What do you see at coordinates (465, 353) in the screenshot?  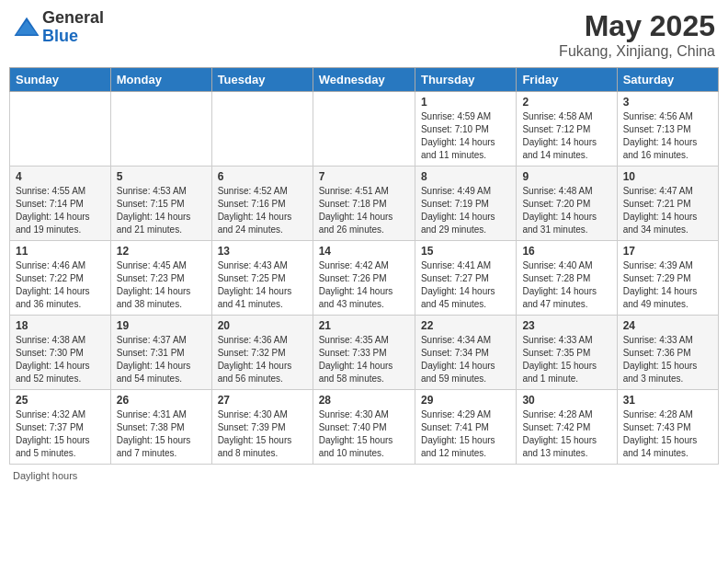 I see `calendar-cell: 22Sunrise: 4:34 AMSunset: 7:34 PMDayligh…` at bounding box center [465, 353].